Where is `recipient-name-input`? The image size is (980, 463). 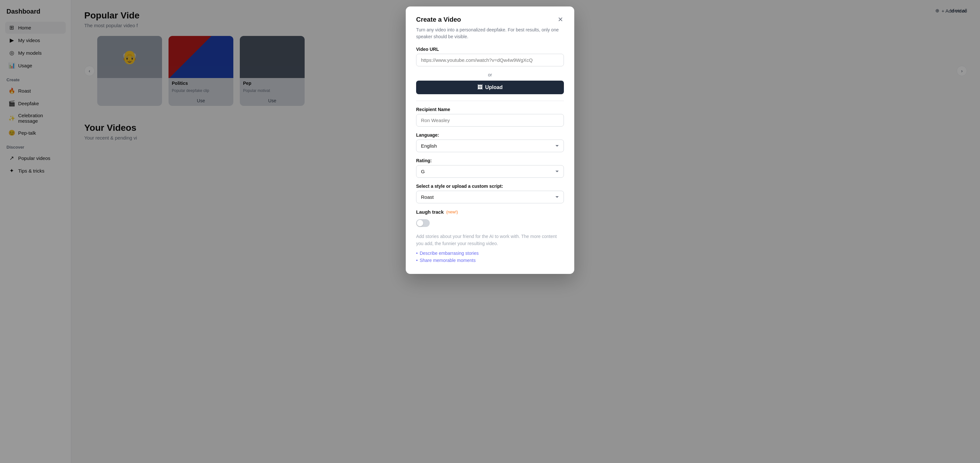
recipient-name-input is located at coordinates (490, 120).